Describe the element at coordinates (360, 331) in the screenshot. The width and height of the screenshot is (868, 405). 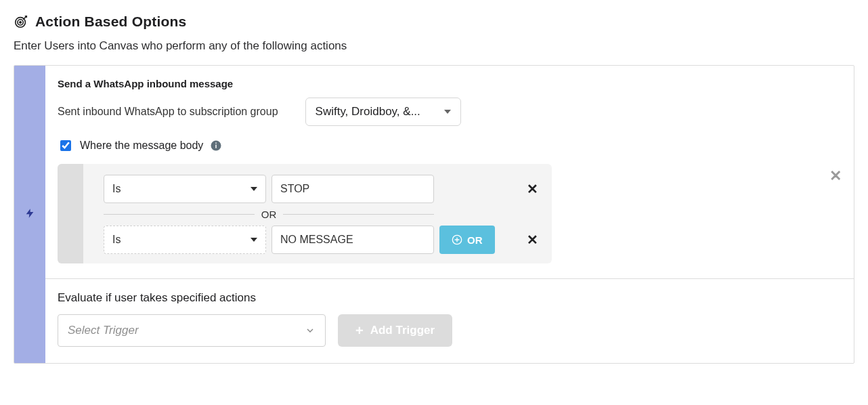
I see `plus-icon: +` at that location.